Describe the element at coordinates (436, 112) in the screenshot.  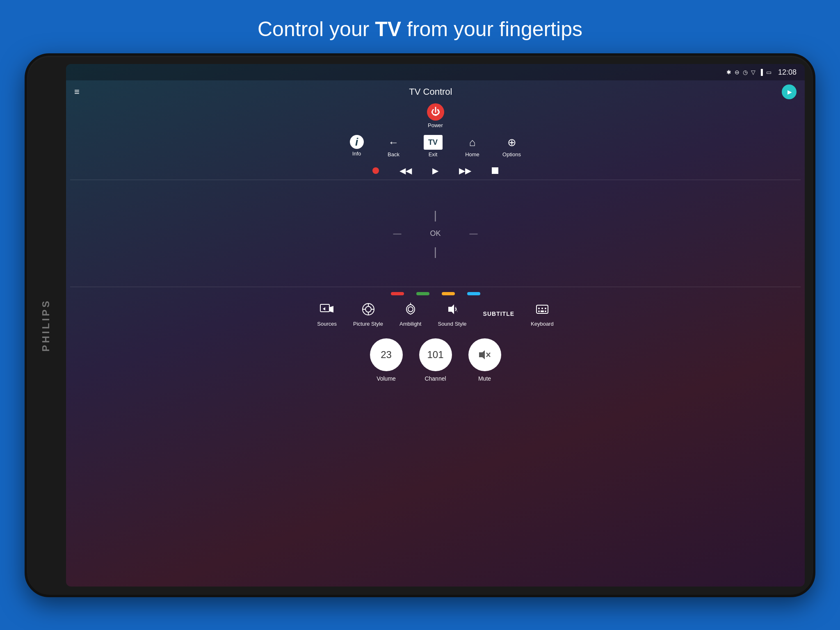
I see `power-icon: ⏻` at that location.